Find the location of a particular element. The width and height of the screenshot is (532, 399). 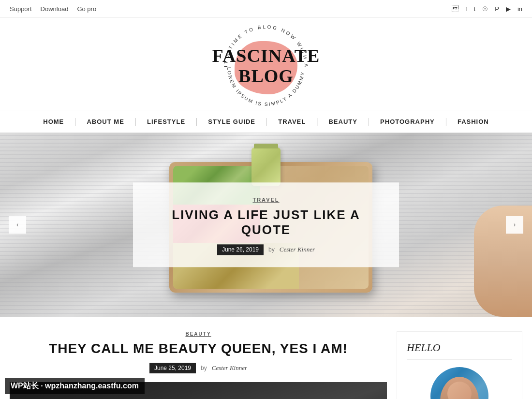

nav-about: ABOUT ME is located at coordinates (105, 122).